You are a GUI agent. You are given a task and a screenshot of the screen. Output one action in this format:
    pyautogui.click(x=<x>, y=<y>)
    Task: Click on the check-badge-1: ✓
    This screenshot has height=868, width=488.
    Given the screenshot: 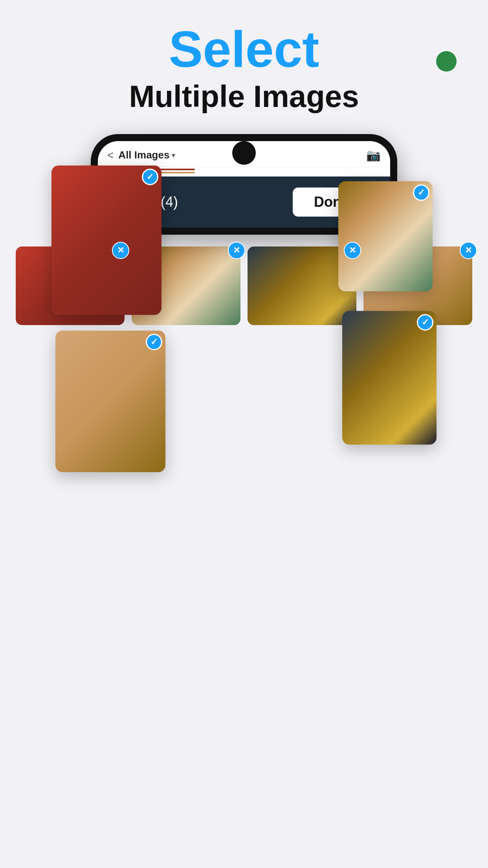 What is the action you would take?
    pyautogui.click(x=150, y=177)
    